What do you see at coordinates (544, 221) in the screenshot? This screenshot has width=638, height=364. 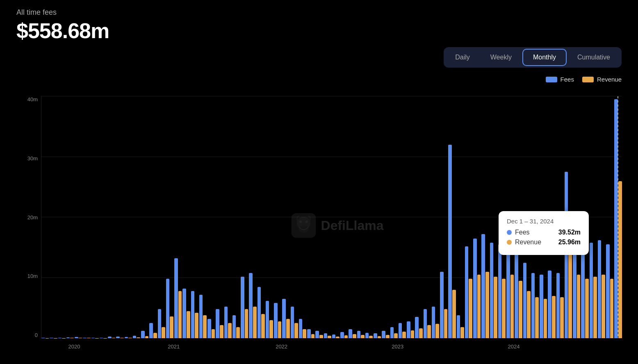 I see `tooltip-date: Dec 1 – 31, 2024` at bounding box center [544, 221].